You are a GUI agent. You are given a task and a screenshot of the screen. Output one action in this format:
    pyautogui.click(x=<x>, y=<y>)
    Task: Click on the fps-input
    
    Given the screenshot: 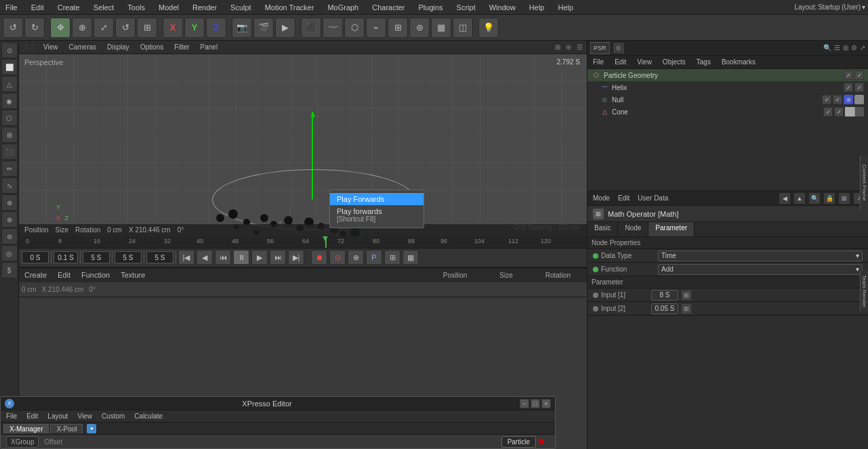 What is the action you would take?
    pyautogui.click(x=66, y=257)
    